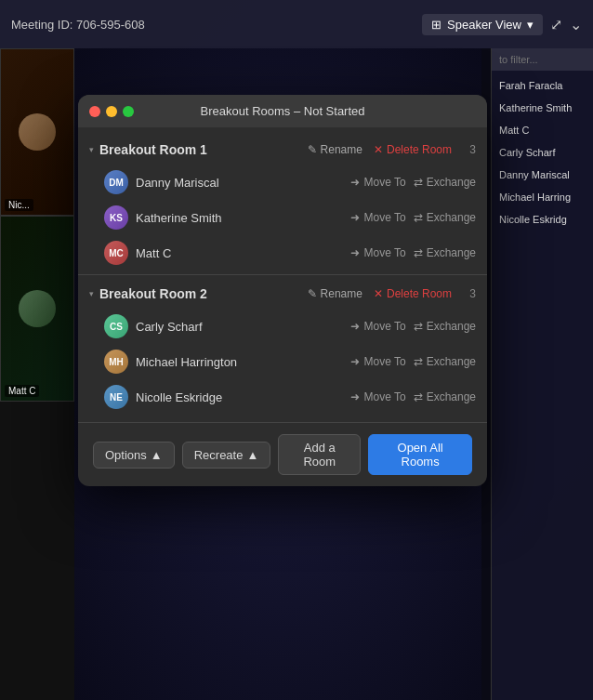  I want to click on open-all-rooms-button: Open All Rooms, so click(420, 455).